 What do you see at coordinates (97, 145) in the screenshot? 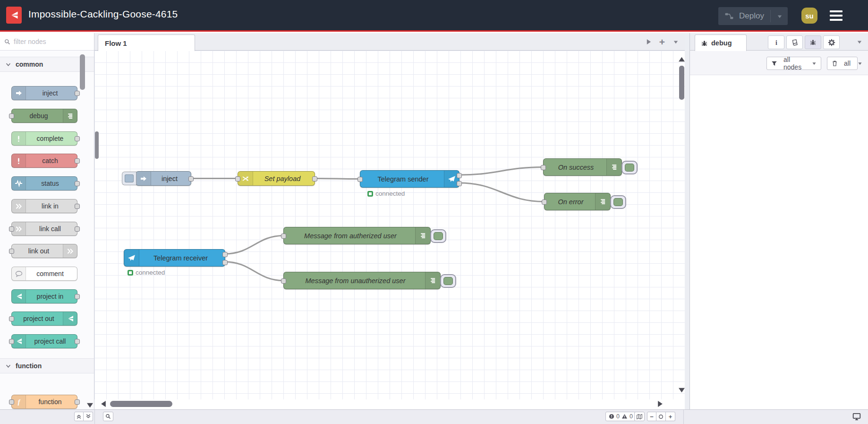
I see `scrollbar-thumb` at bounding box center [97, 145].